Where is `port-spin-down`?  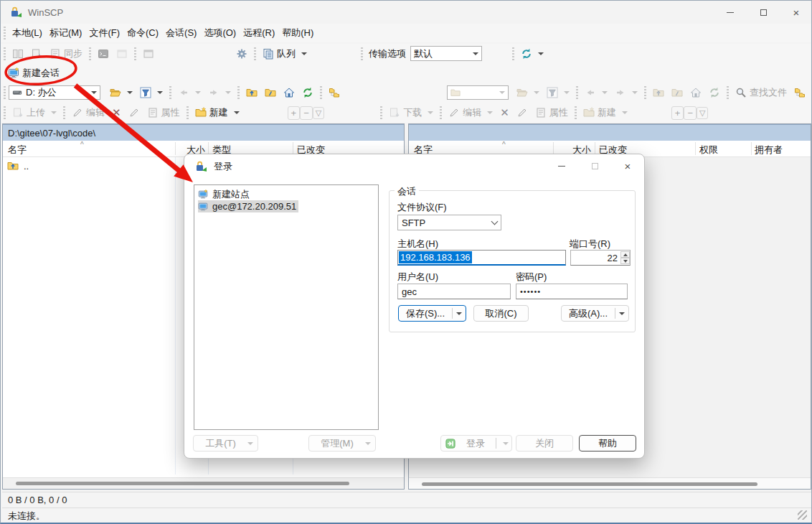
port-spin-down is located at coordinates (625, 261).